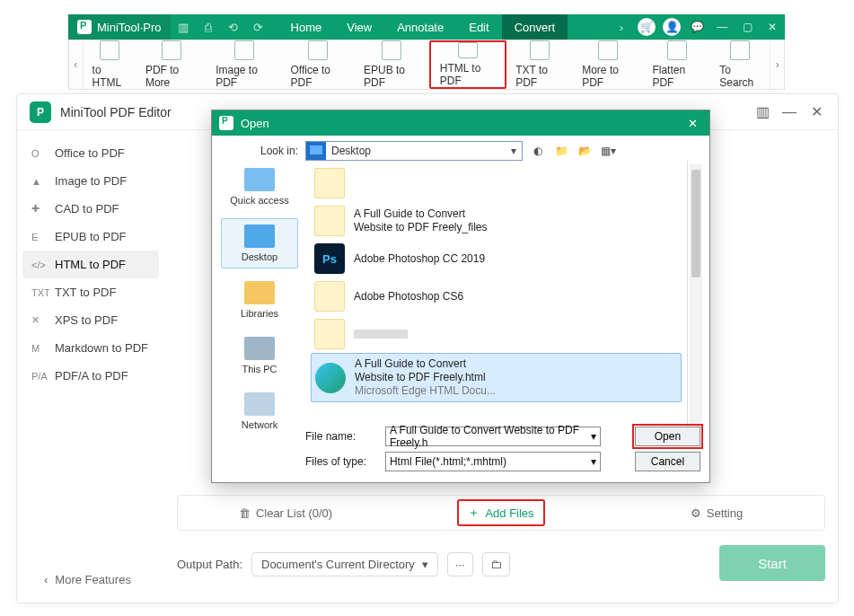 This screenshot has height=616, width=854. I want to click on file-item: A Full Guide to ConvertWebsite to PDF Fr…, so click(496, 221).